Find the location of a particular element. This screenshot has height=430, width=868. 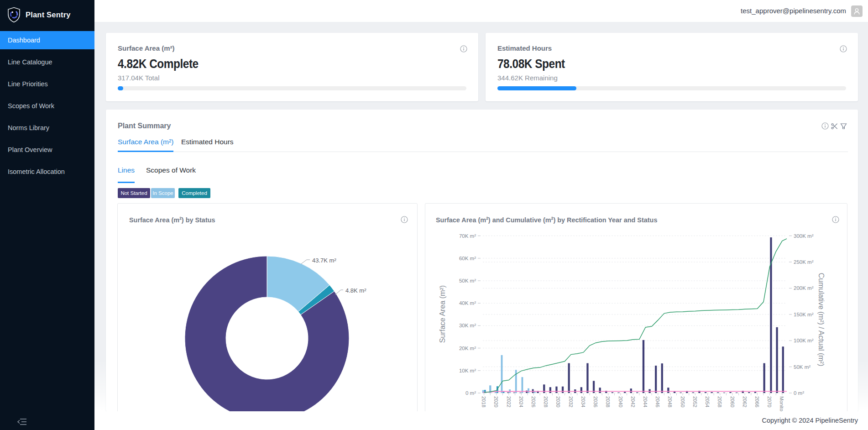

svg-text: 4.8K m² is located at coordinates (356, 290).